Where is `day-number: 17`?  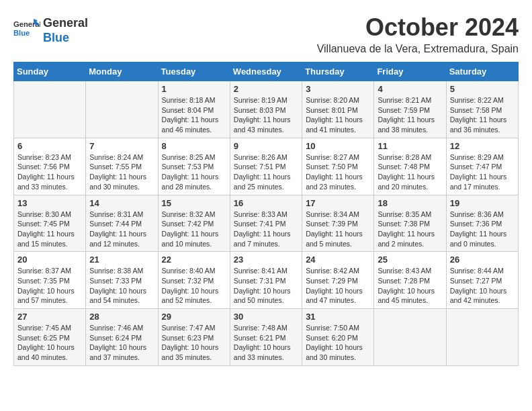
day-number: 17 is located at coordinates (338, 203).